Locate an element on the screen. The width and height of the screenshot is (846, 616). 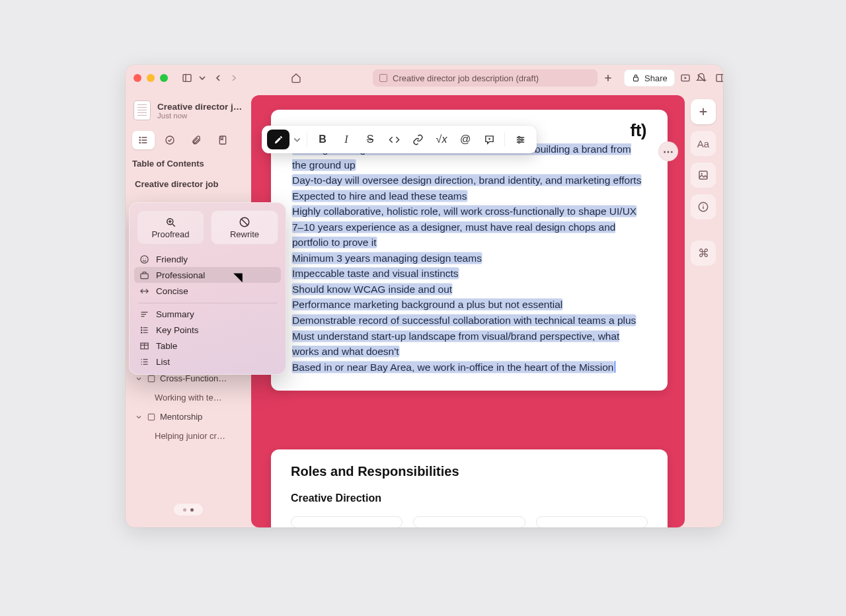
home-button is located at coordinates (296, 78).